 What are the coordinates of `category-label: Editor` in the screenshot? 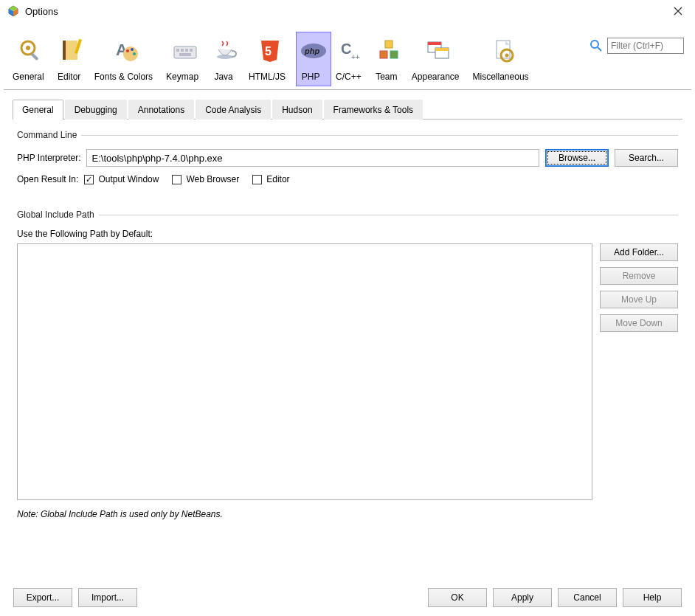 It's located at (69, 77).